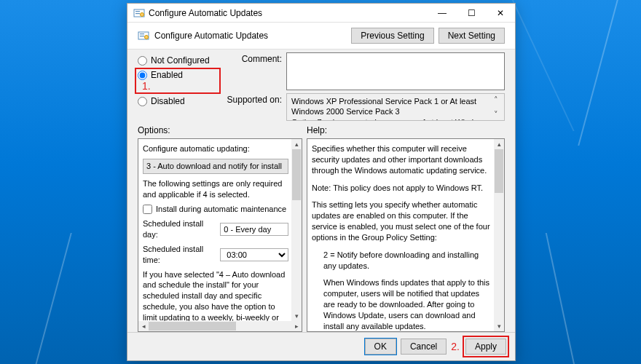  Describe the element at coordinates (296, 326) in the screenshot. I see `scroll-right-icon: ▸` at that location.